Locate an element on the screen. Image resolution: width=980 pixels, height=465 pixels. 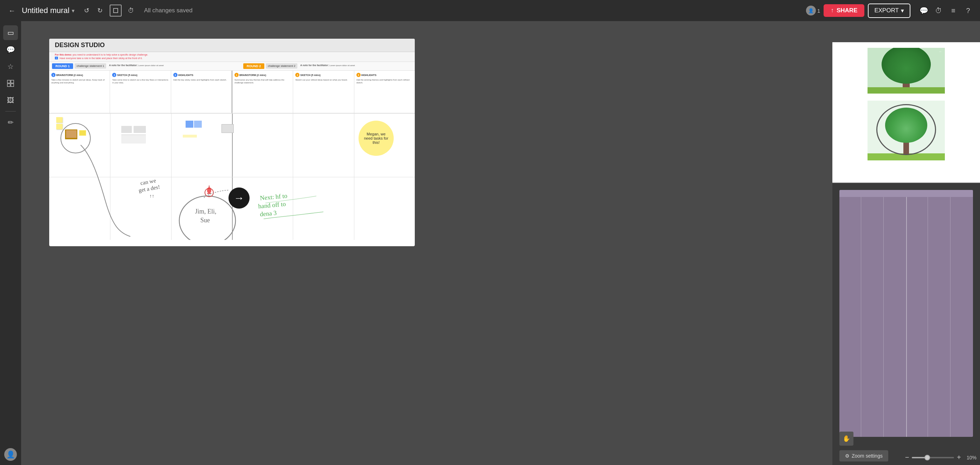
have-everyone-text: 1 Have everyone take a role in the table… is located at coordinates (232, 58).